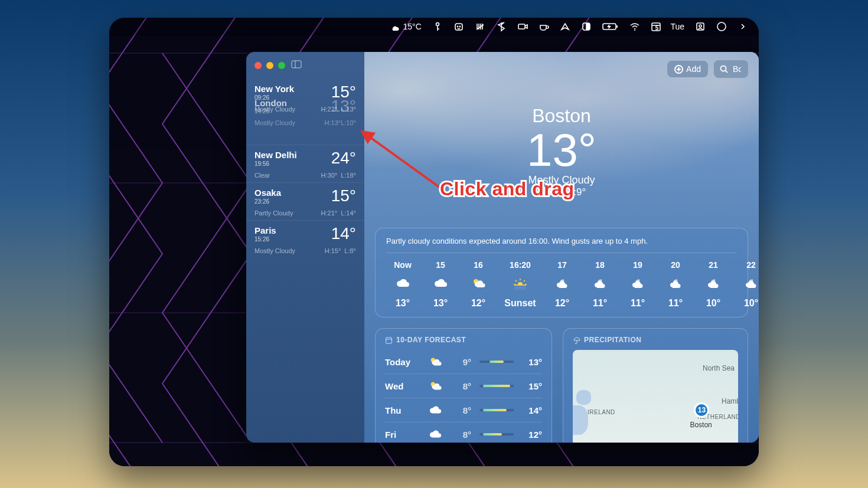  Describe the element at coordinates (565, 27) in the screenshot. I see `menubar-airdrop-icon` at that location.